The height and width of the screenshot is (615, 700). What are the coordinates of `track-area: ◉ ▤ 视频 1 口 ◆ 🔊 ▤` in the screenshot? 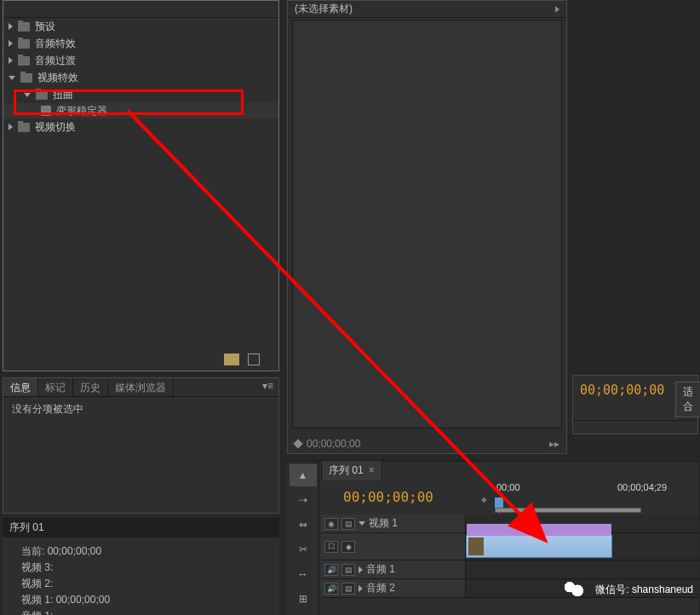 It's located at (509, 565).